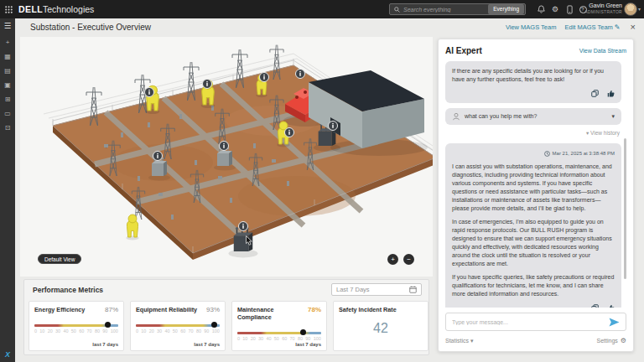 This screenshot has width=644, height=362. Describe the element at coordinates (8, 57) in the screenshot. I see `grid-icon: ▦` at that location.